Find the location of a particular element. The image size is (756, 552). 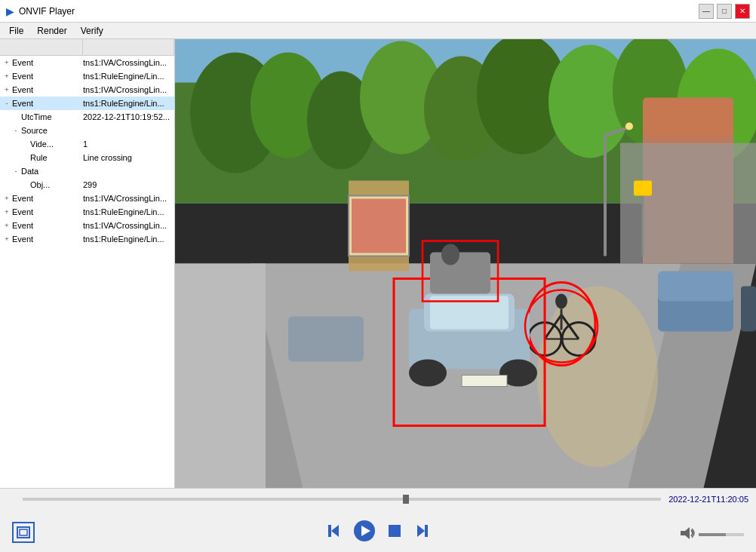

minimize-button: — is located at coordinates (706, 11).